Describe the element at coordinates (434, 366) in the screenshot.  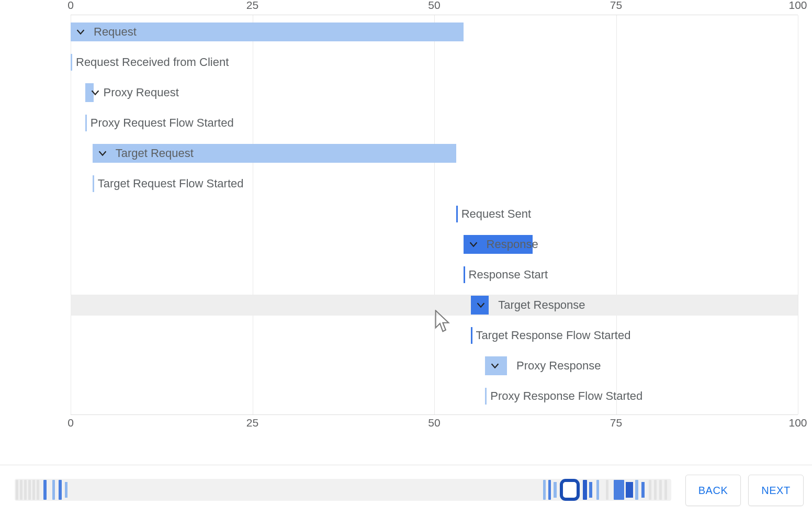
I see `timeline-span-row: Proxy Response` at that location.